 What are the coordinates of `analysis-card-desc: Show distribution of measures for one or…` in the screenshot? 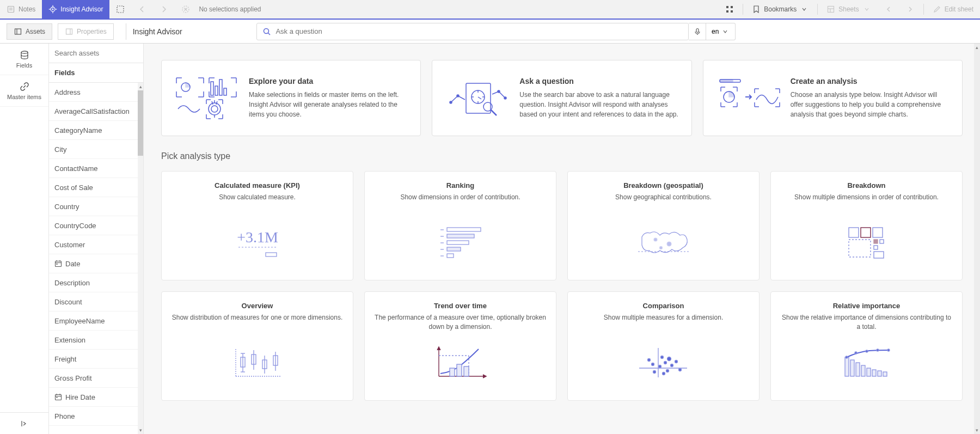 It's located at (257, 323).